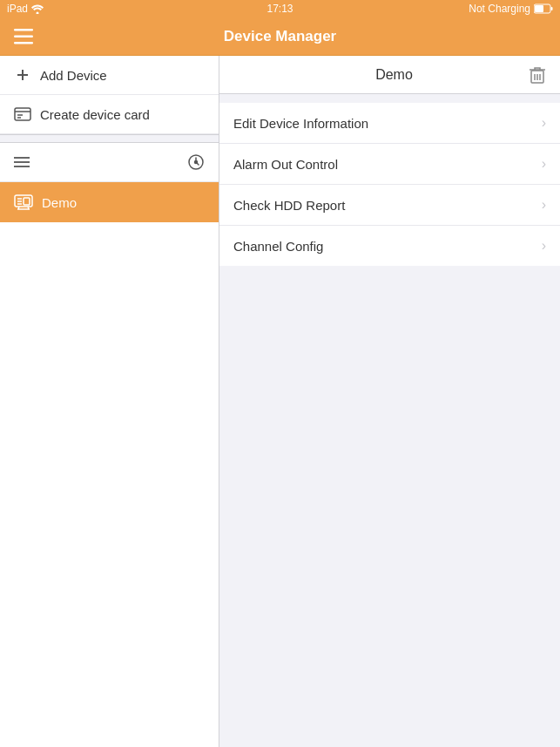  What do you see at coordinates (510, 9) in the screenshot?
I see `status-right: Not Charging` at bounding box center [510, 9].